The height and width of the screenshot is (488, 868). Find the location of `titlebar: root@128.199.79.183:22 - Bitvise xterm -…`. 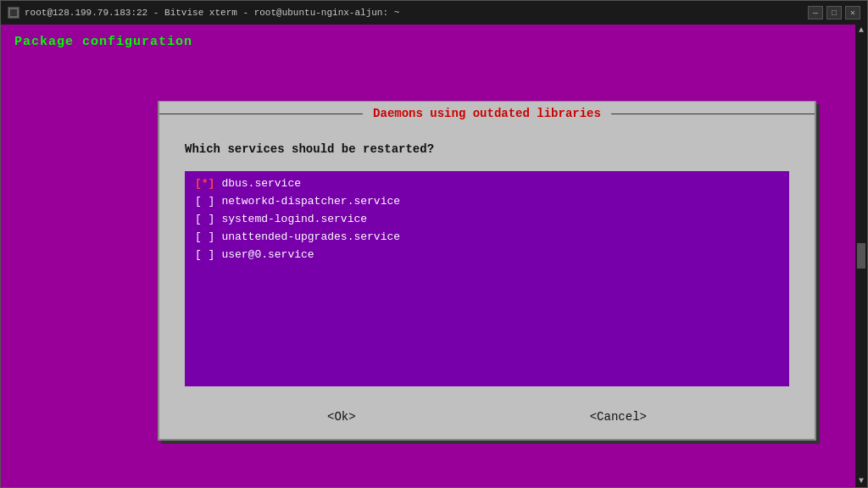

titlebar: root@128.199.79.183:22 - Bitvise xterm -… is located at coordinates (434, 13).